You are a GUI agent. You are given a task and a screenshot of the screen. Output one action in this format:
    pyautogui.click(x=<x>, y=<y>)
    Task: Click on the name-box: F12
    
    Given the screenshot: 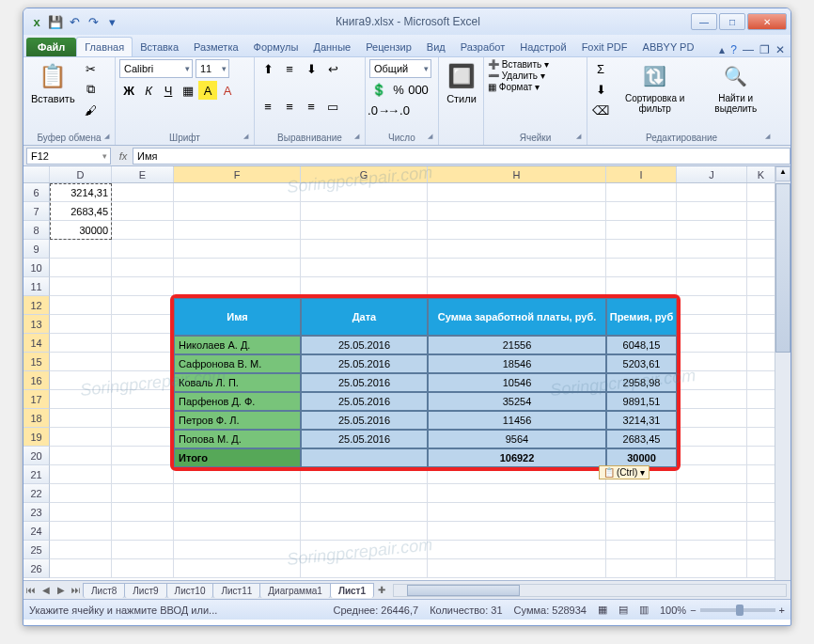 What is the action you would take?
    pyautogui.click(x=69, y=156)
    